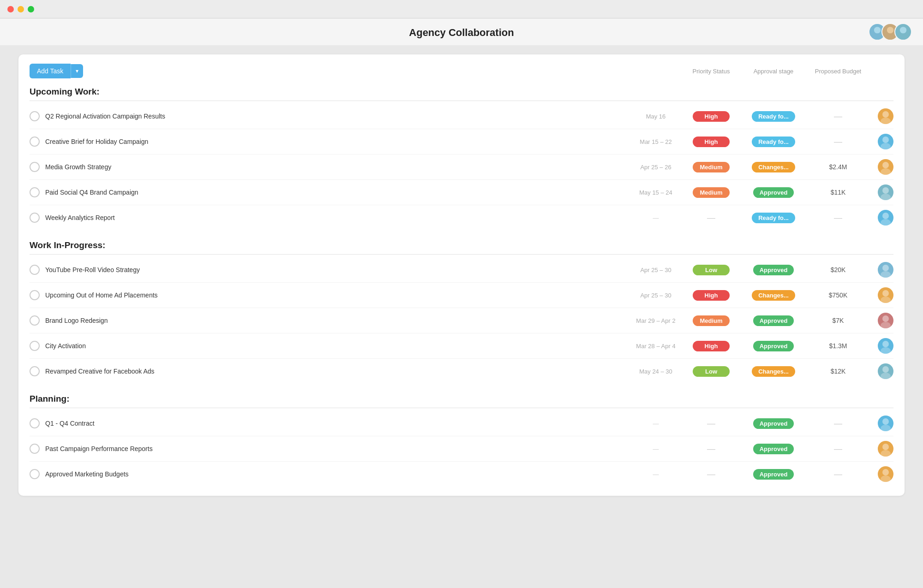 This screenshot has width=923, height=588. I want to click on section-title-1: Work In-Progress:, so click(462, 245).